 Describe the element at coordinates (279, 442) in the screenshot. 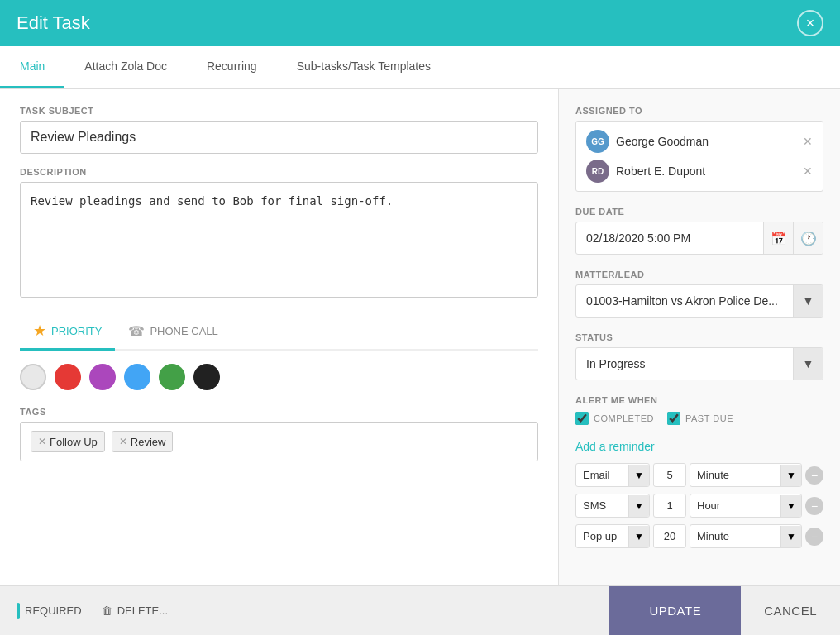

I see `tags-container: ✕ Follow Up ✕ Review` at that location.